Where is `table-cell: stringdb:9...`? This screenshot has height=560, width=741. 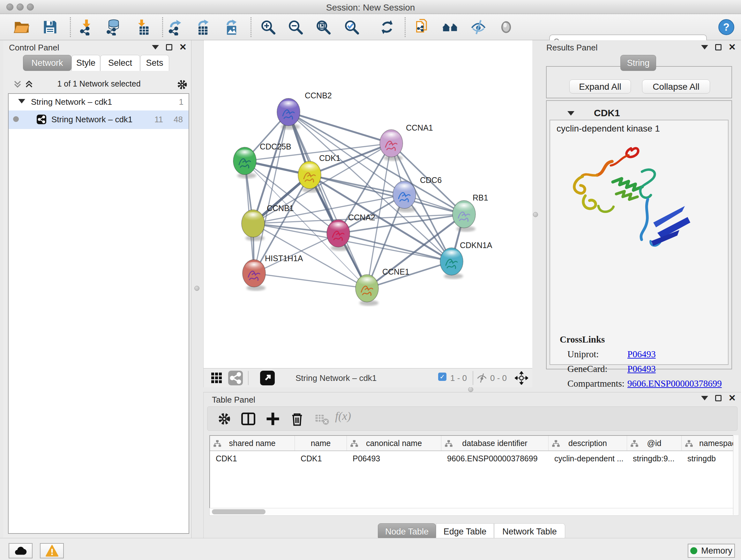
table-cell: stringdb:9... is located at coordinates (655, 458).